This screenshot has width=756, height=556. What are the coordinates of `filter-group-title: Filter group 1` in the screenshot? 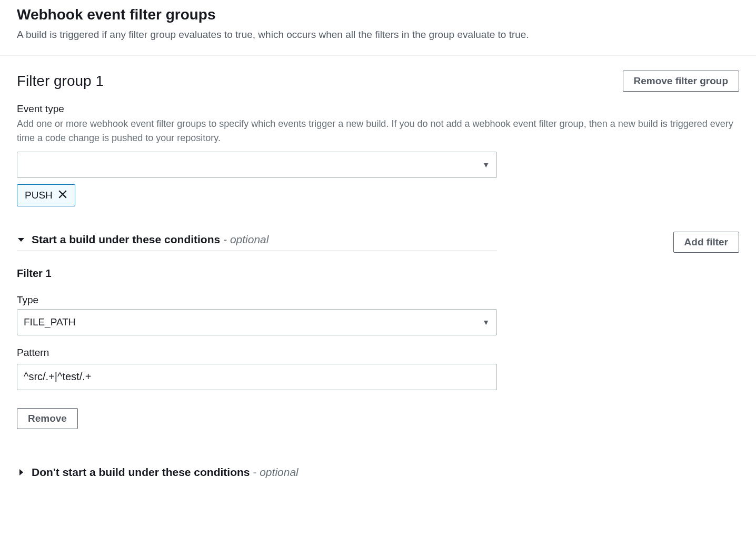 It's located at (60, 81).